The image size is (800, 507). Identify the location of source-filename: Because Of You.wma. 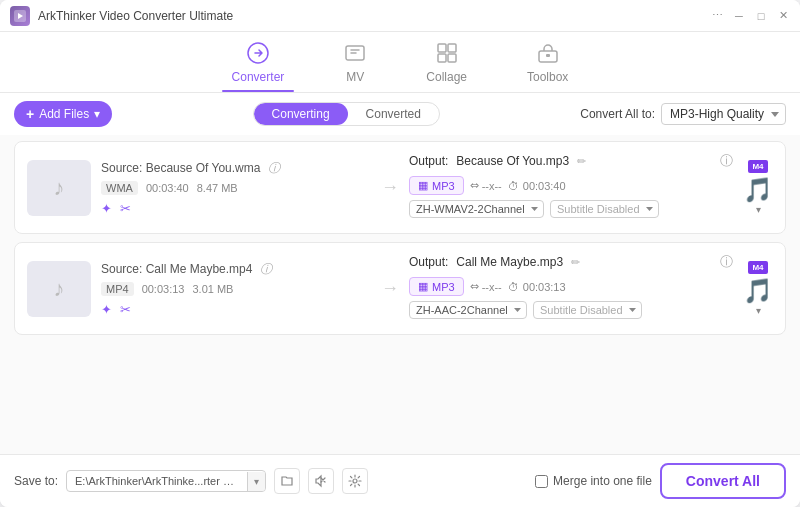
(204, 168).